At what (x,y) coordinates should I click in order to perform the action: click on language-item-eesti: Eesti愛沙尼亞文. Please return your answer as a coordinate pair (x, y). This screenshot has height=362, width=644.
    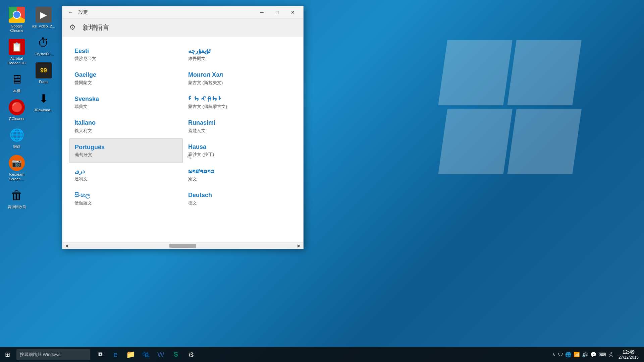
    Looking at the image, I should click on (126, 54).